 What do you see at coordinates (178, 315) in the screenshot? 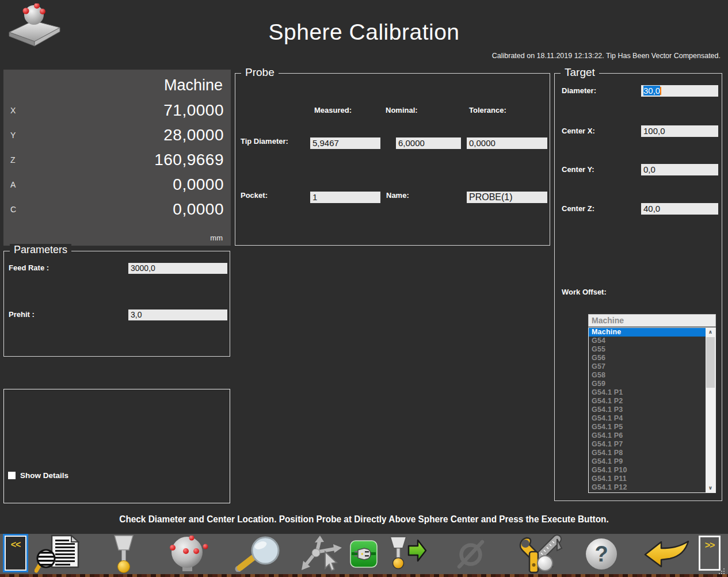
I see `prehit-input: 3,0` at bounding box center [178, 315].